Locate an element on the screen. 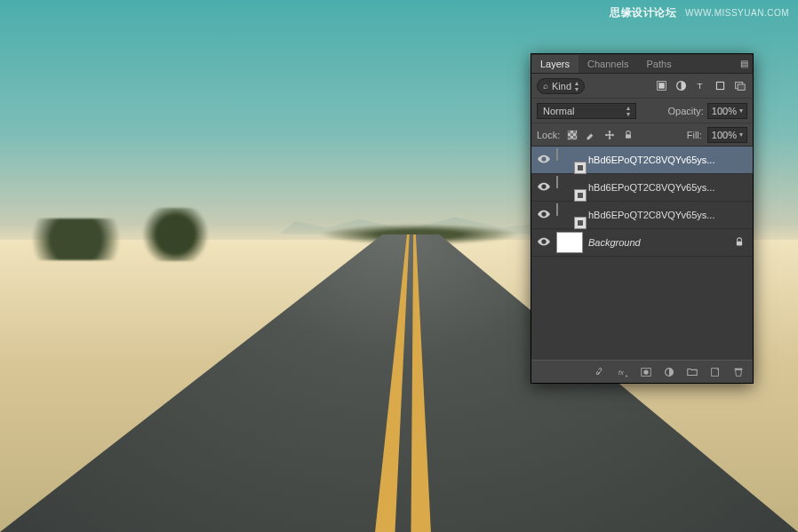  lock-position-icon is located at coordinates (610, 135).